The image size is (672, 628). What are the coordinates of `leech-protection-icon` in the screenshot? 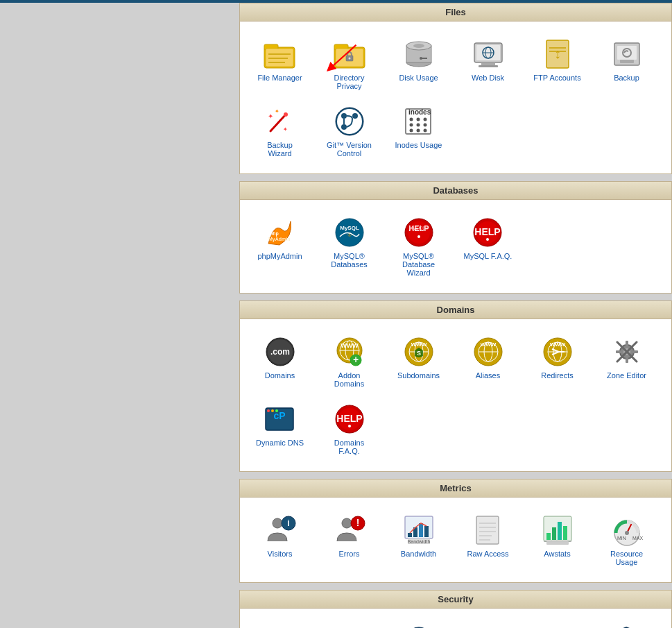 It's located at (558, 626).